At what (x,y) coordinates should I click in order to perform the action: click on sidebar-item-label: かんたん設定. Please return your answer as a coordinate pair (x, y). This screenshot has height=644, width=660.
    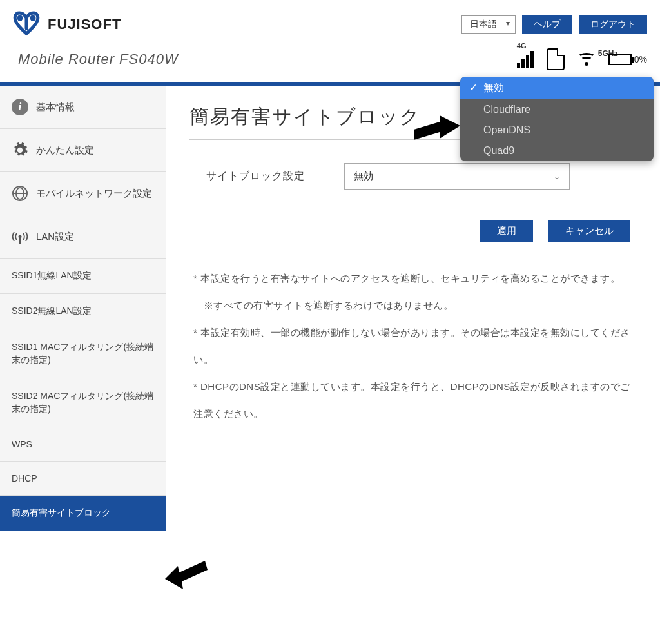
    Looking at the image, I should click on (65, 151).